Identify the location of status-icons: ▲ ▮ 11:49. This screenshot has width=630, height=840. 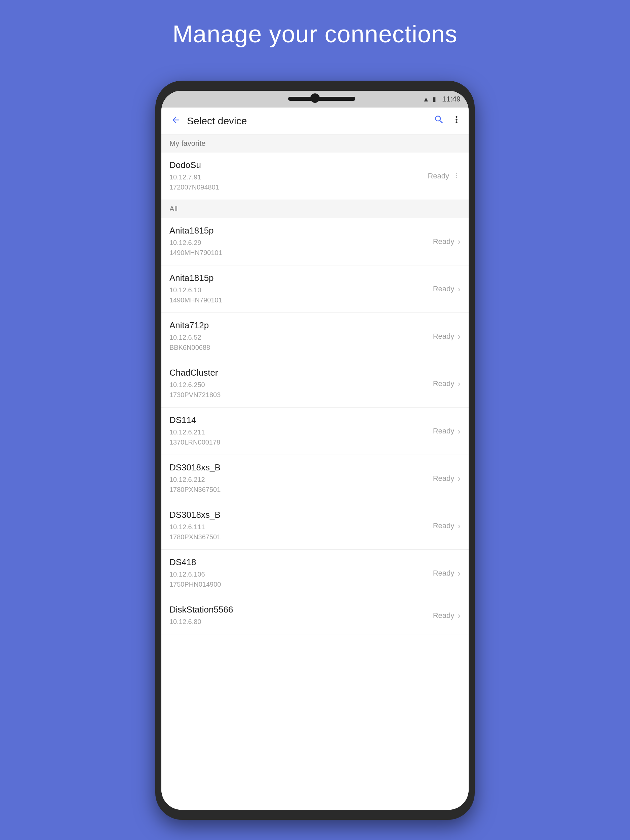
(442, 99).